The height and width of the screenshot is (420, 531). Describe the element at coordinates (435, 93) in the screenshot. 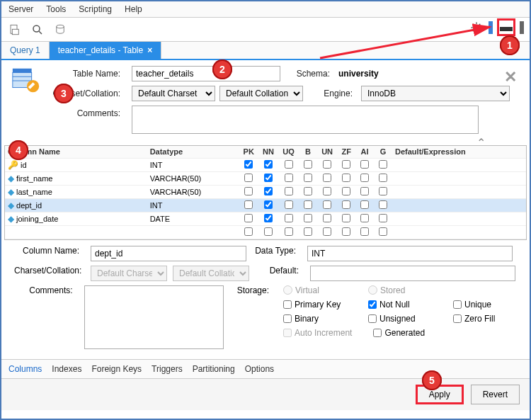

I see `engine-select: InnoDB` at that location.